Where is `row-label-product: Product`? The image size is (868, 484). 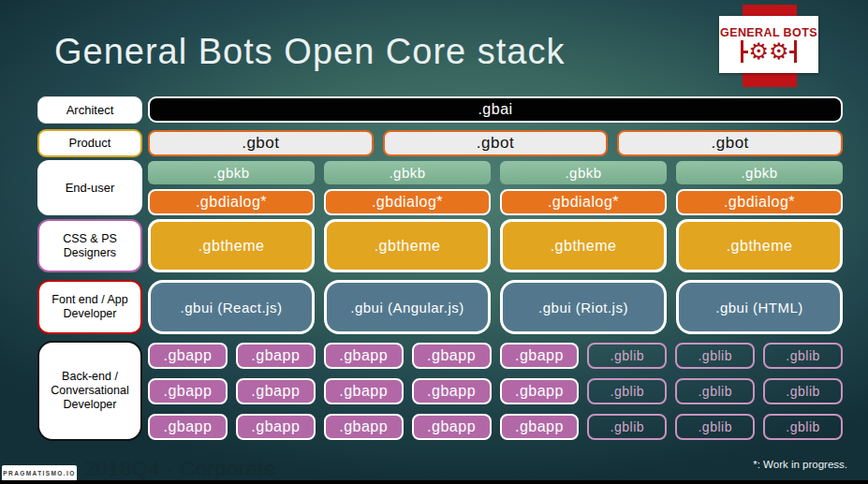
row-label-product: Product is located at coordinates (90, 143).